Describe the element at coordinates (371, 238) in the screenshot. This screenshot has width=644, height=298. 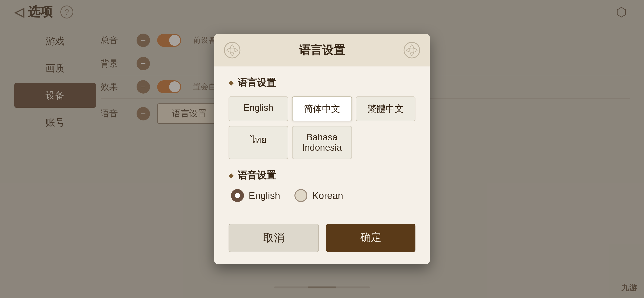
I see `confirm-button: 确定` at that location.